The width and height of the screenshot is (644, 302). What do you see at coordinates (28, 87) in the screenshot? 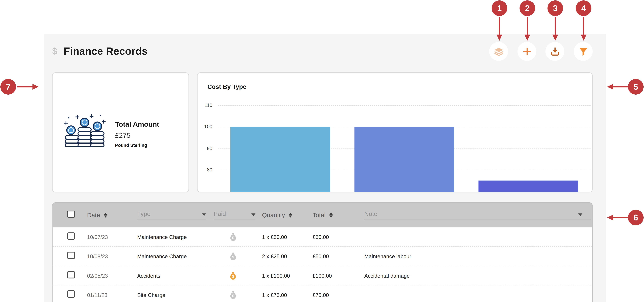
I see `annotation-arrow-right` at bounding box center [28, 87].